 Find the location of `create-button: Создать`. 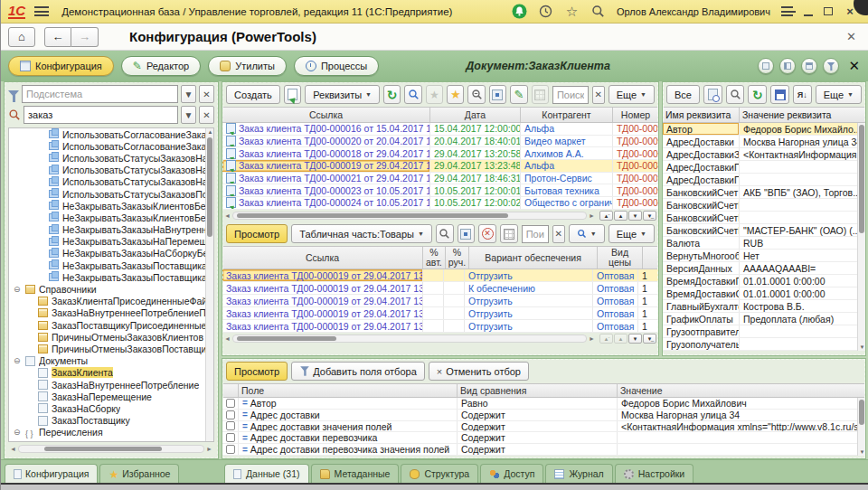

create-button: Создать is located at coordinates (253, 94).